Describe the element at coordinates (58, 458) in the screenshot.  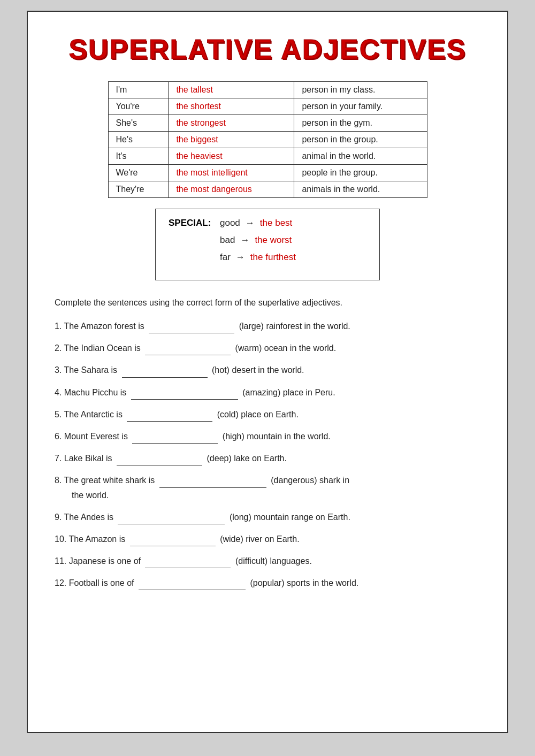
I see `exercise-num: 7.` at that location.